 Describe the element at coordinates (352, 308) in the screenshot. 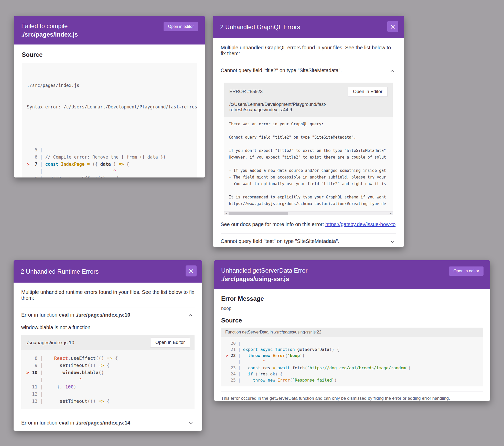

I see `error-message-value: boop` at that location.